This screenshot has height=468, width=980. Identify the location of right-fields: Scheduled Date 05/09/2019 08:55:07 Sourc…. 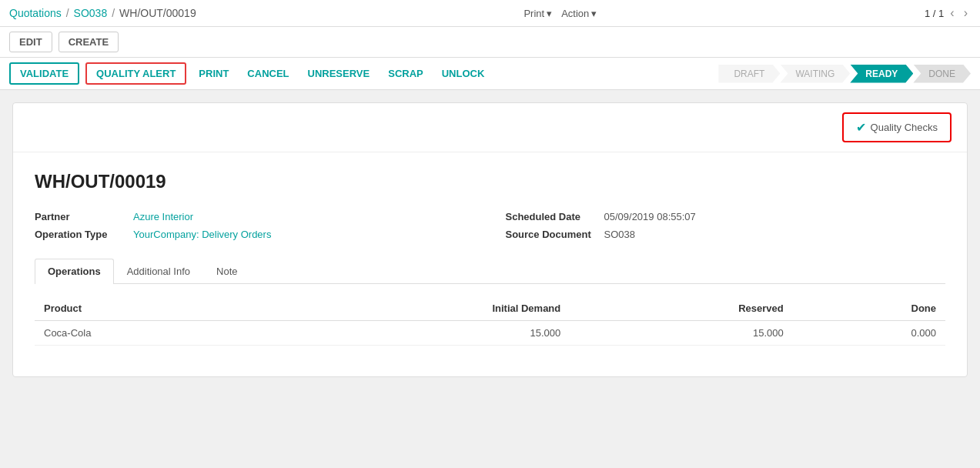
(726, 226).